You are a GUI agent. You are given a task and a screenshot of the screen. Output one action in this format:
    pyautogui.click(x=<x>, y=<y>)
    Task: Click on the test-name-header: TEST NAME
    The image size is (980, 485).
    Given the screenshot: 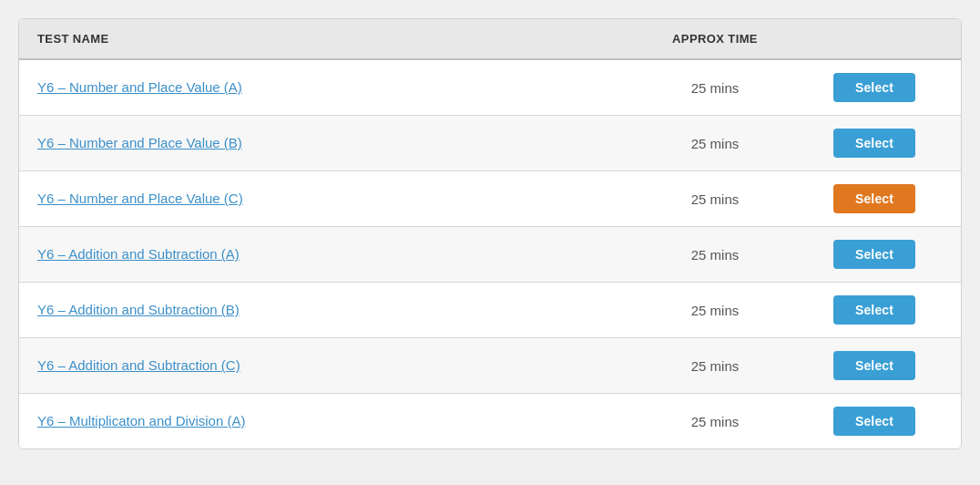 What is the action you would take?
    pyautogui.click(x=331, y=38)
    